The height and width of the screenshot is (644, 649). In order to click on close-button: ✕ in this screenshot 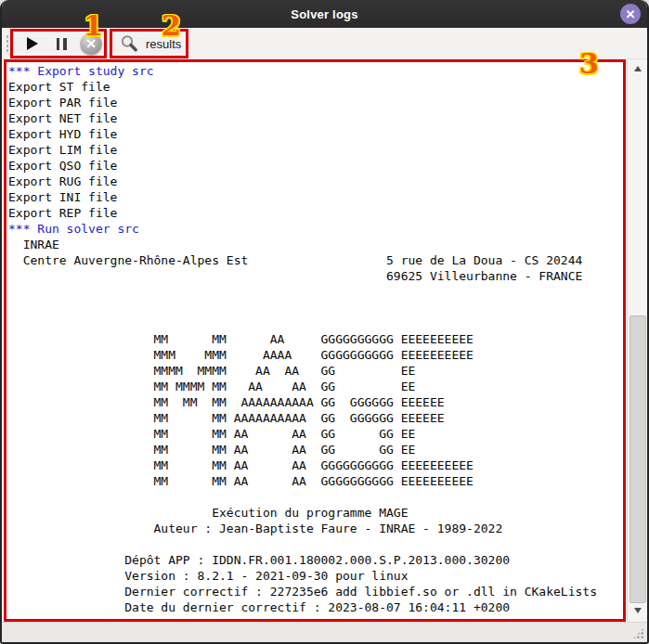, I will do `click(630, 14)`.